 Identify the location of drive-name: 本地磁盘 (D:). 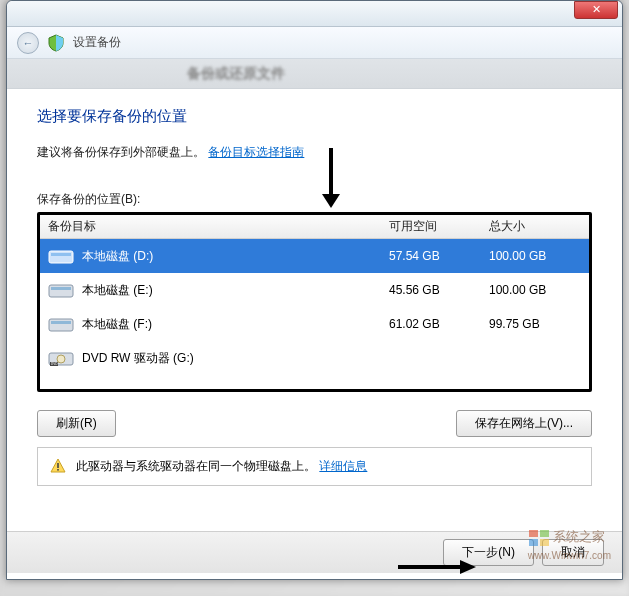
(118, 256).